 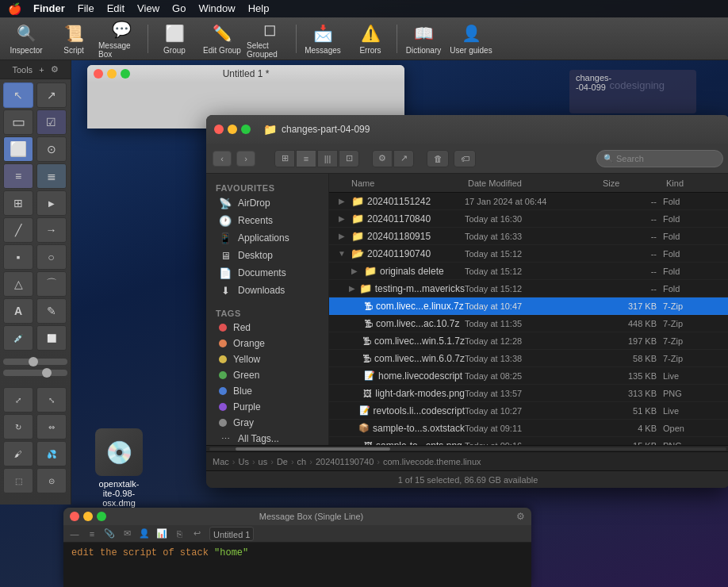 What do you see at coordinates (528, 306) in the screenshot?
I see `table-row: 🗜 com.livec...e.linux.7z Today at 10:47 …` at bounding box center [528, 306].